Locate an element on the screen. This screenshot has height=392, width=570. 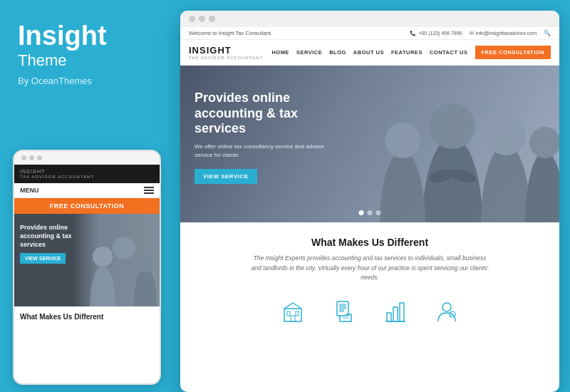
nav-service: SERVICE is located at coordinates (309, 53).